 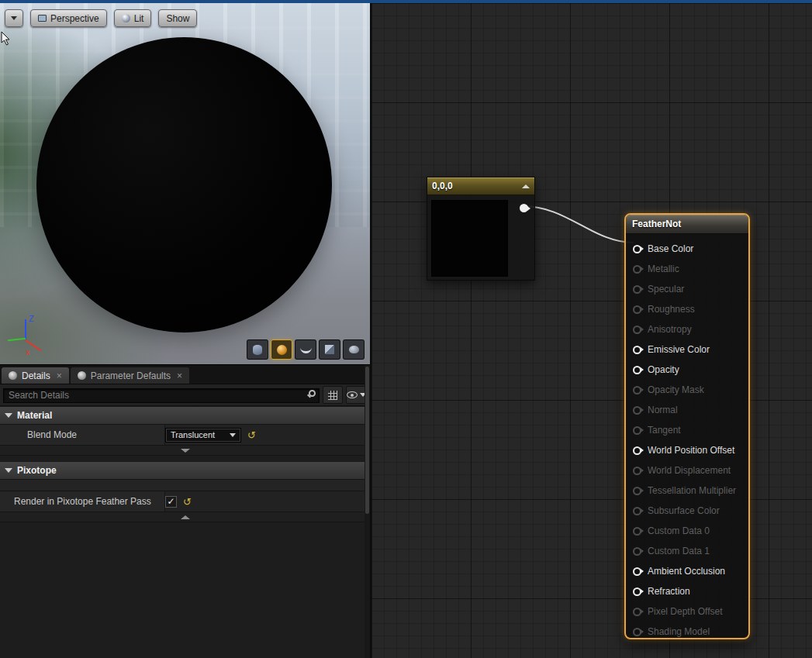 What do you see at coordinates (82, 435) in the screenshot?
I see `blend-mode-label: Blend Mode` at bounding box center [82, 435].